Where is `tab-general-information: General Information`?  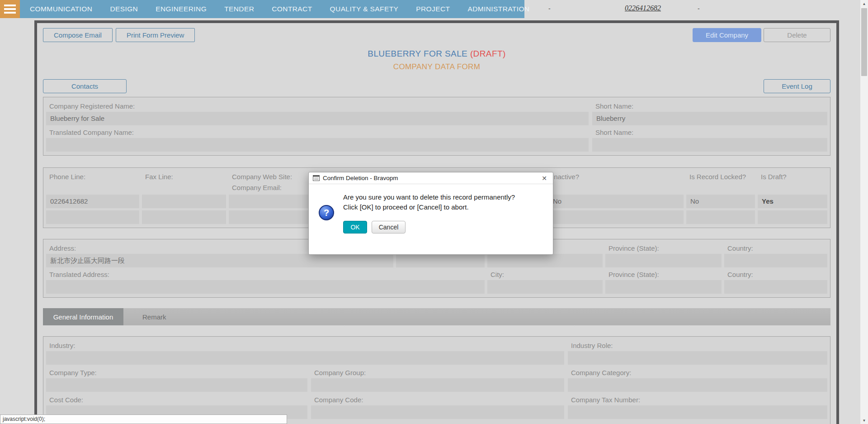 tab-general-information: General Information is located at coordinates (83, 317).